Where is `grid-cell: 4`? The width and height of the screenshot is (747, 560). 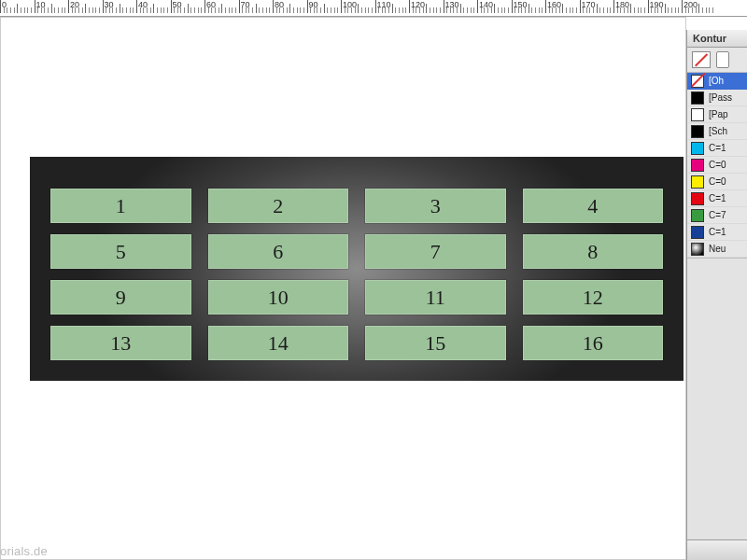
grid-cell: 4 is located at coordinates (594, 205).